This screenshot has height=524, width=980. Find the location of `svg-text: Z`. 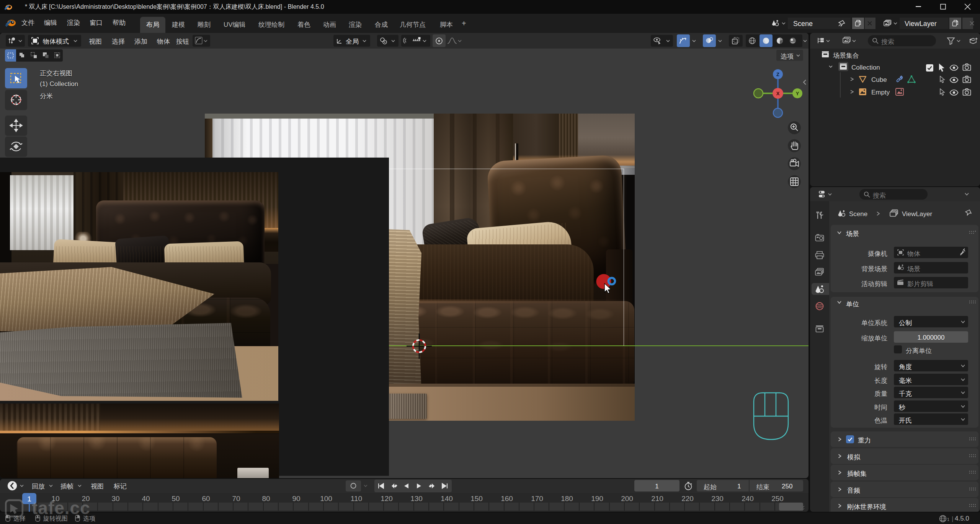

svg-text: Z is located at coordinates (778, 74).